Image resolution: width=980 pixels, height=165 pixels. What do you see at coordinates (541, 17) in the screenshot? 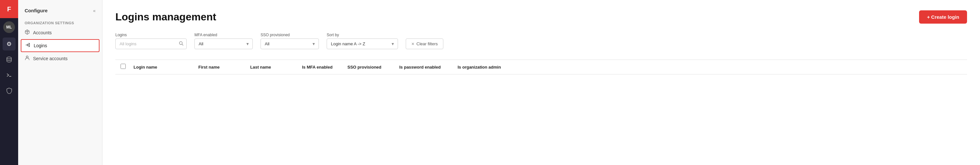
I see `main-header: Logins management + Create login` at bounding box center [541, 17].